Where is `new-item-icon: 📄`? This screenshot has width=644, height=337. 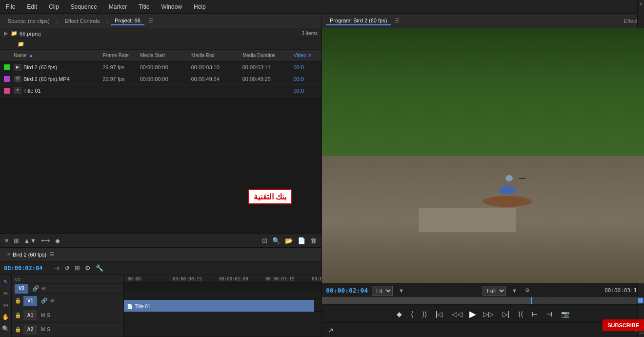
new-item-icon: 📄 is located at coordinates (302, 241).